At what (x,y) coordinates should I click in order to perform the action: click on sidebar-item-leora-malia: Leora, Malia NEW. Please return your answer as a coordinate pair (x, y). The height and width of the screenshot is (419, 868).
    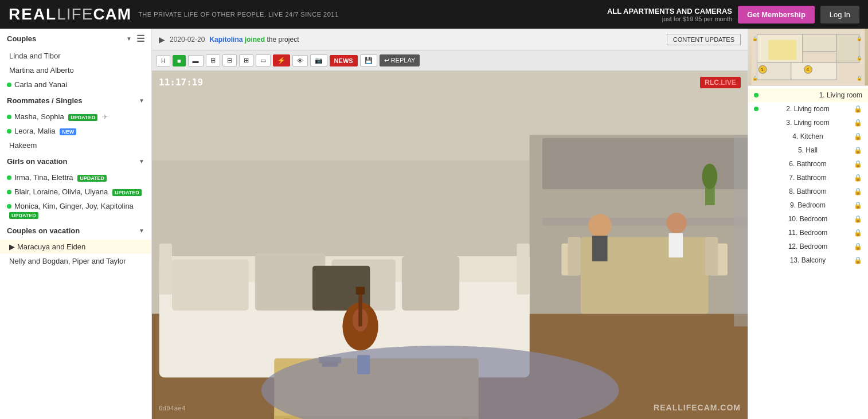
    Looking at the image, I should click on (76, 131).